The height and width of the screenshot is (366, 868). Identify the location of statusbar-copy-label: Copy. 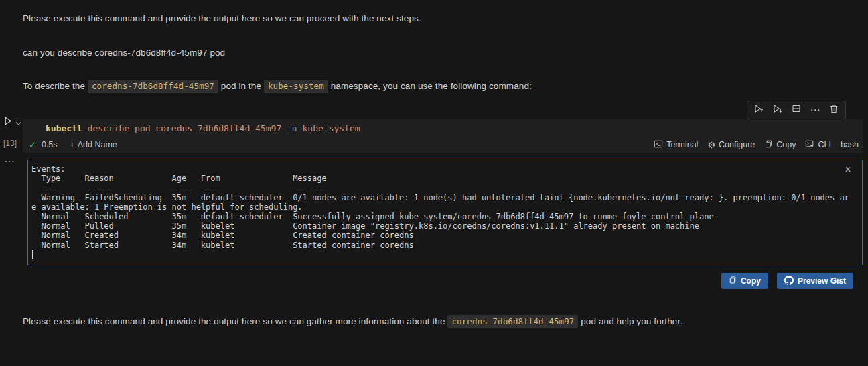
(786, 145).